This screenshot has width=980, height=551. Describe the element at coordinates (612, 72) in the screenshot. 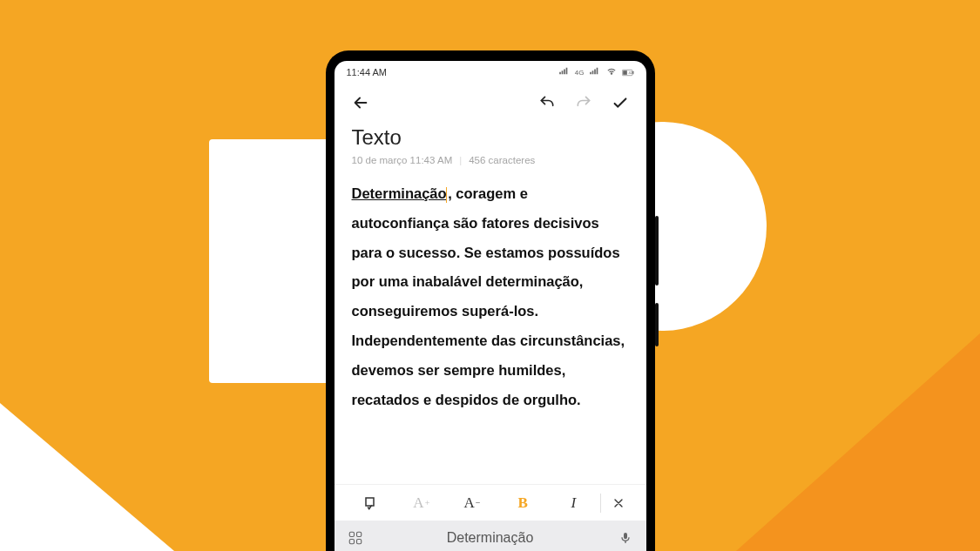

I see `wifi-icon` at that location.